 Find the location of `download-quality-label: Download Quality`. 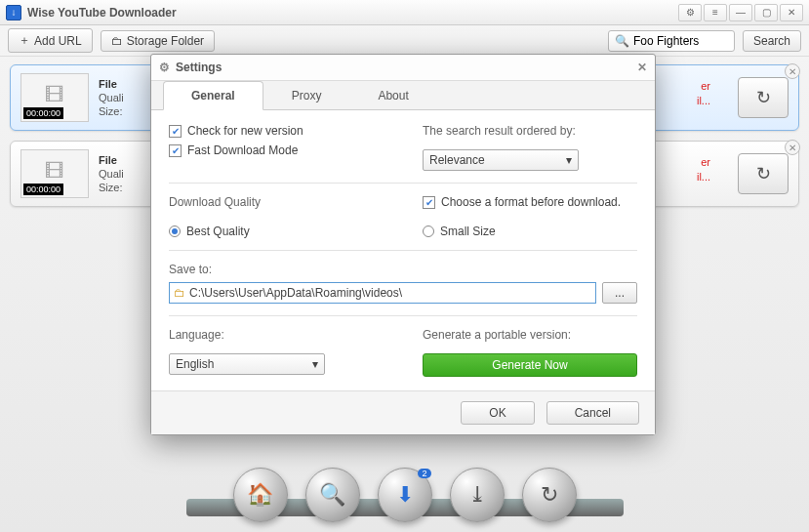

download-quality-label: Download Quality is located at coordinates (276, 202).